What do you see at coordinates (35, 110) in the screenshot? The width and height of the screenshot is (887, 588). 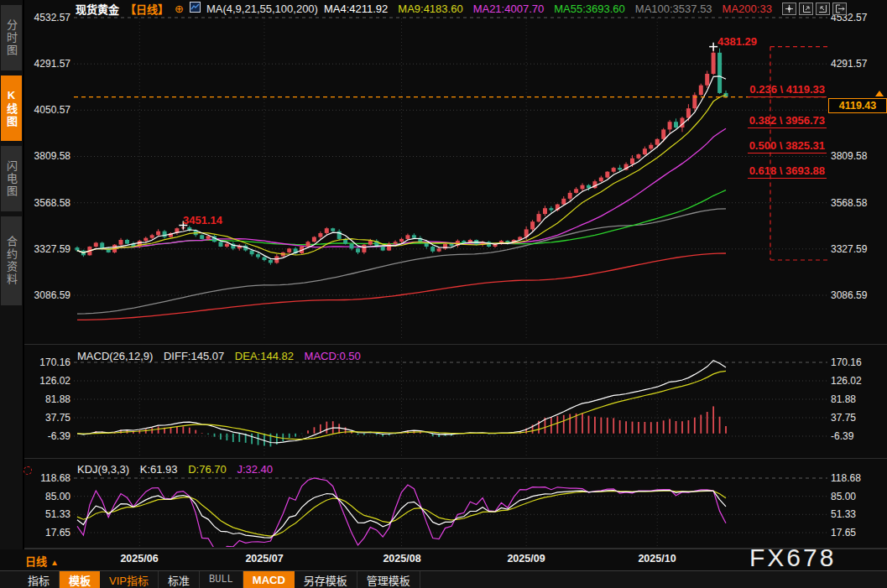 I see `price-axis-left-tick: 4050.57` at bounding box center [35, 110].